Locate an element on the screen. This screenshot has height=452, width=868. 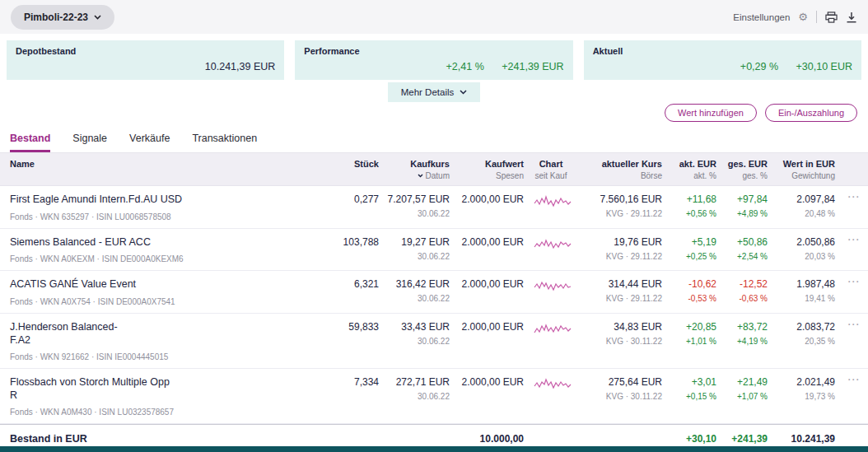
position-subtitle: Fonds · WKN 921662 · ISIN IE0004445015 is located at coordinates (162, 357).